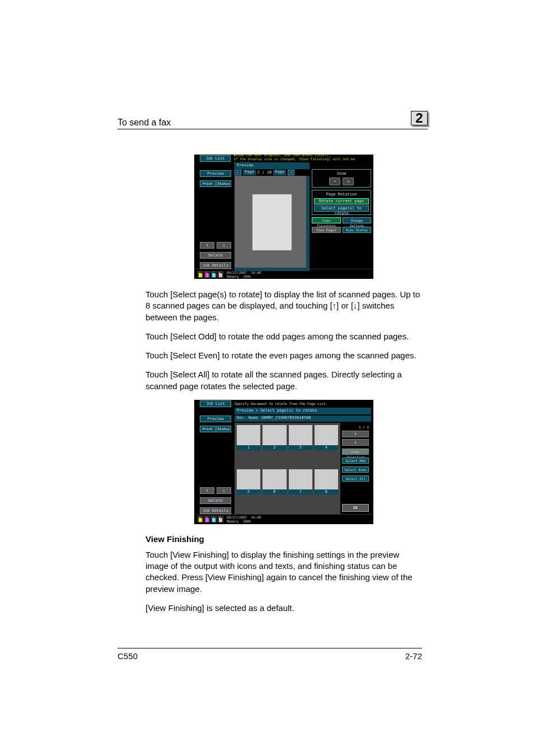 Image resolution: width=534 pixels, height=756 pixels. I want to click on section-title-view-finishing: View Finishing, so click(284, 539).